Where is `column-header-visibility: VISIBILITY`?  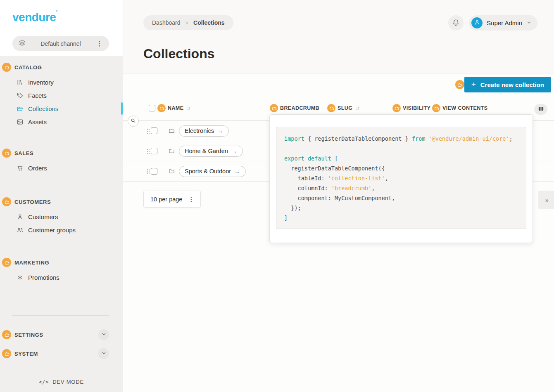 column-header-visibility: VISIBILITY is located at coordinates (411, 108).